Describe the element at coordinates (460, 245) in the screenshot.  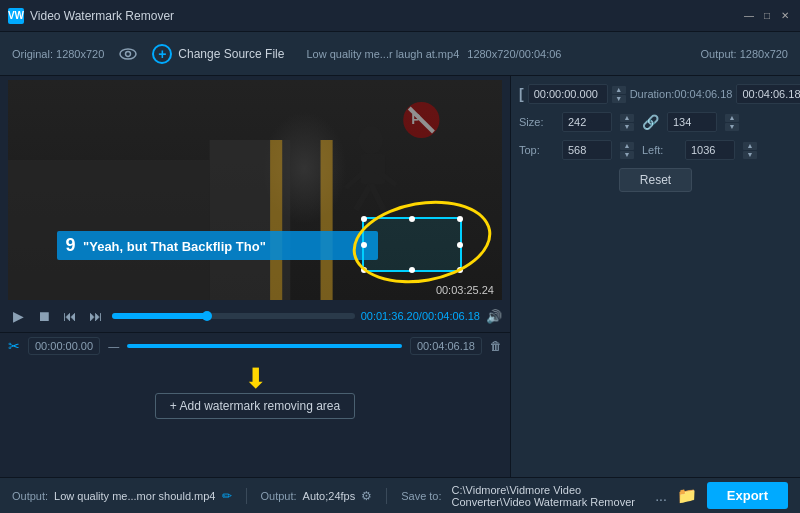
I see `handle-mr` at that location.